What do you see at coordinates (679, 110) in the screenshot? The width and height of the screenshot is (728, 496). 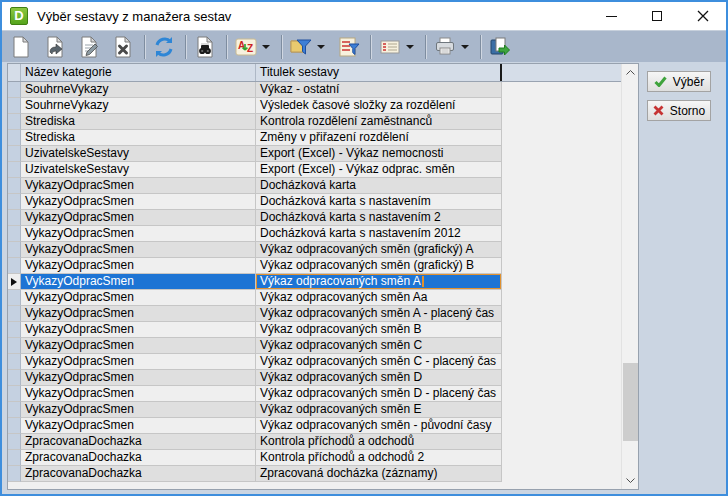 I see `cancel-button: Storno` at bounding box center [679, 110].